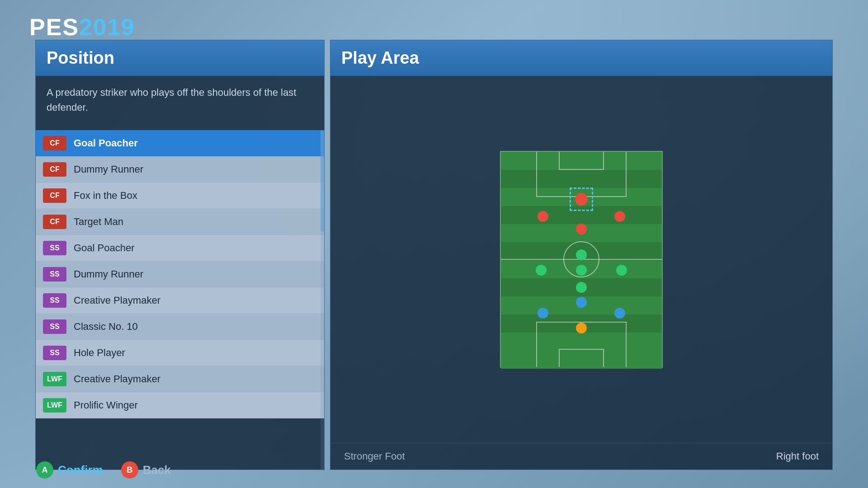 The width and height of the screenshot is (868, 488). What do you see at coordinates (581, 358) in the screenshot?
I see `goal-bottom` at bounding box center [581, 358].